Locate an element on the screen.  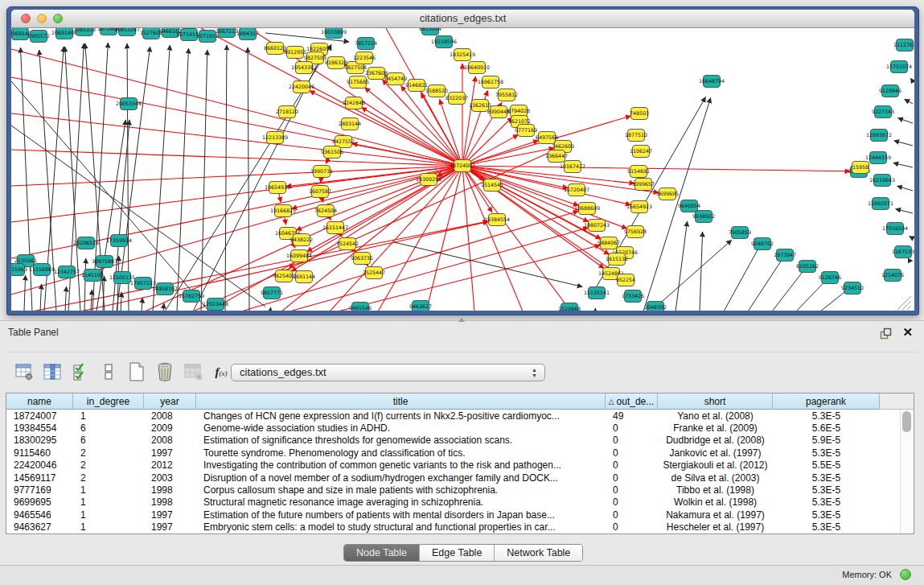
table-selector-dropdown: citations_edges.txt ▲▼ is located at coordinates (388, 373).